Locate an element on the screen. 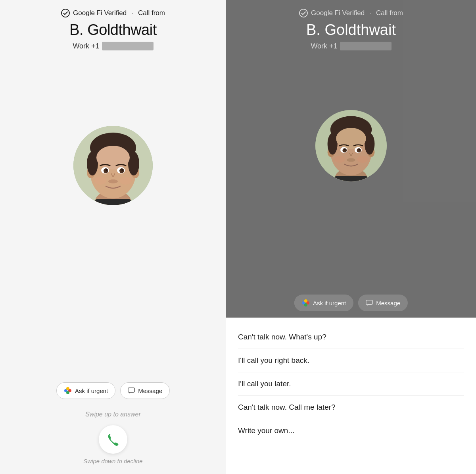 This screenshot has width=476, height=474. verified-check-icon-right is located at coordinates (303, 13).